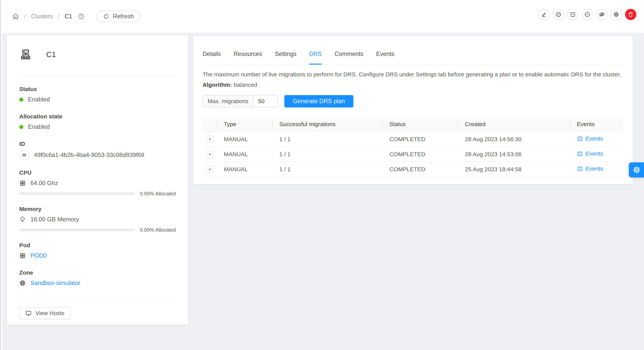 The image size is (644, 350). What do you see at coordinates (420, 124) in the screenshot?
I see `column-status: Status` at bounding box center [420, 124].